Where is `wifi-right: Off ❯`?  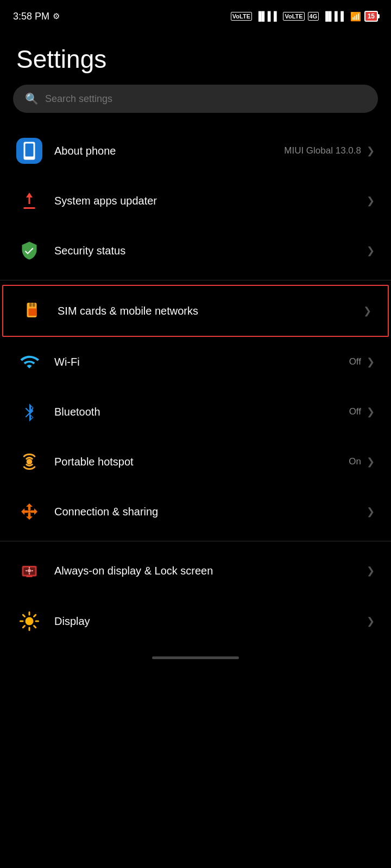
wifi-right: Off ❯ is located at coordinates (362, 362).